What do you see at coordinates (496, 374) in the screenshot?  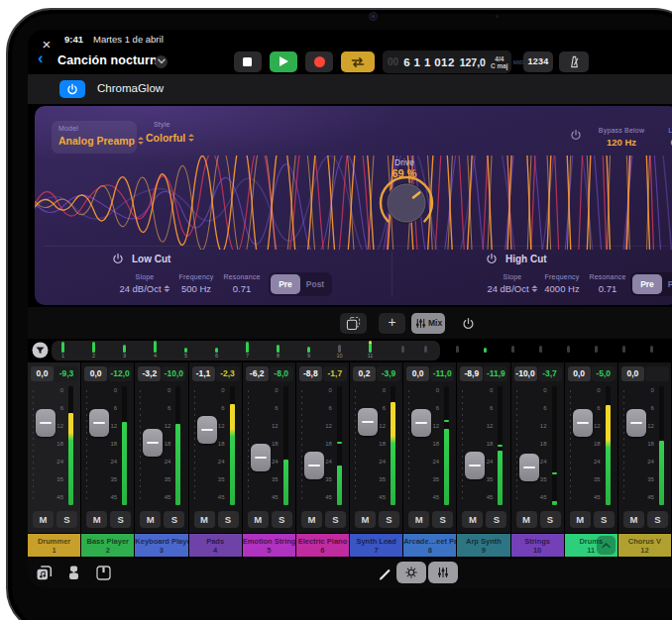 I see `peak-value: -11,9` at bounding box center [496, 374].